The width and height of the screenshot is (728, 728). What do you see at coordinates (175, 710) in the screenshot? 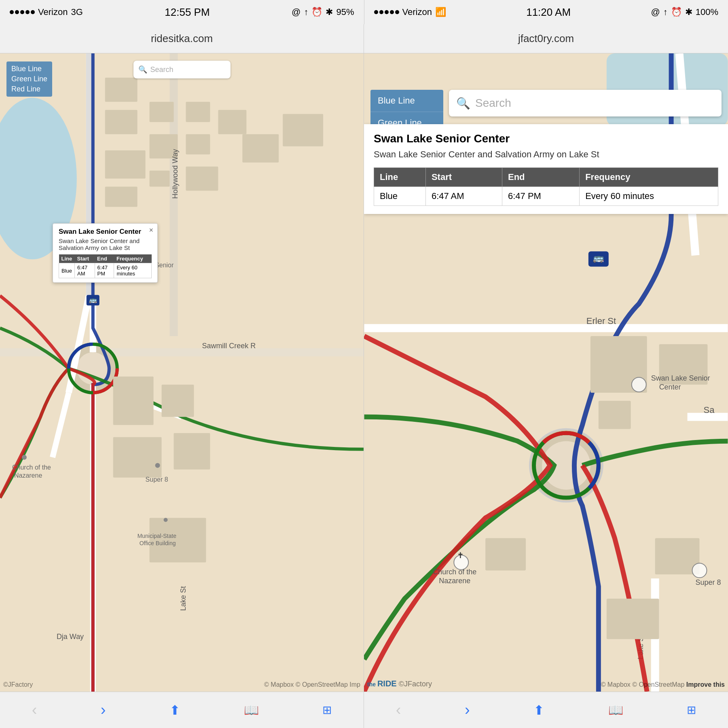
I see `left-share-button: ⬆` at bounding box center [175, 710].